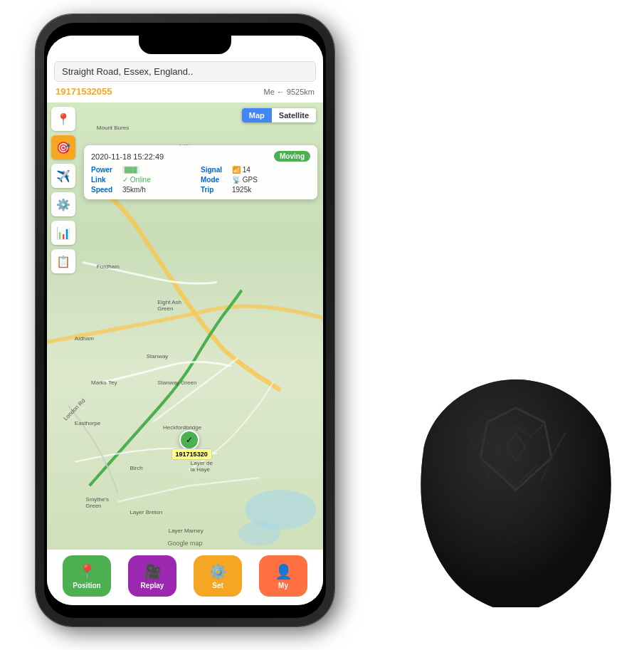  What do you see at coordinates (87, 585) in the screenshot?
I see `position-nav-label: Position` at bounding box center [87, 585].